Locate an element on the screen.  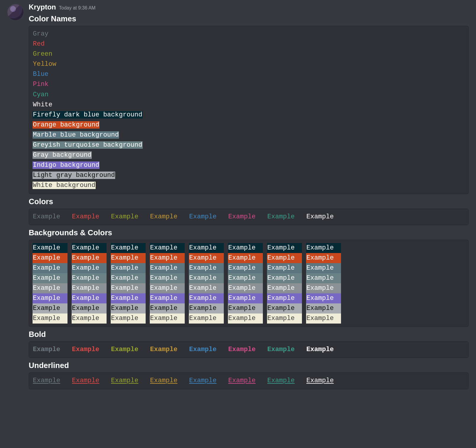
color-name-bg: Light gray background is located at coordinates (74, 175).